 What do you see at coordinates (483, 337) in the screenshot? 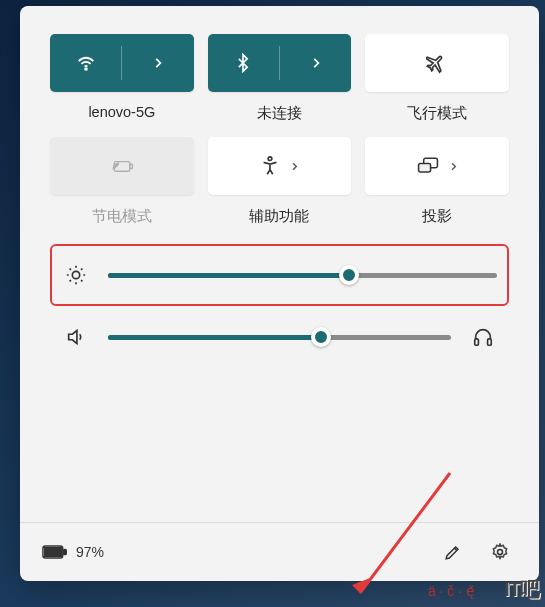
I see `audio-output-button` at bounding box center [483, 337].